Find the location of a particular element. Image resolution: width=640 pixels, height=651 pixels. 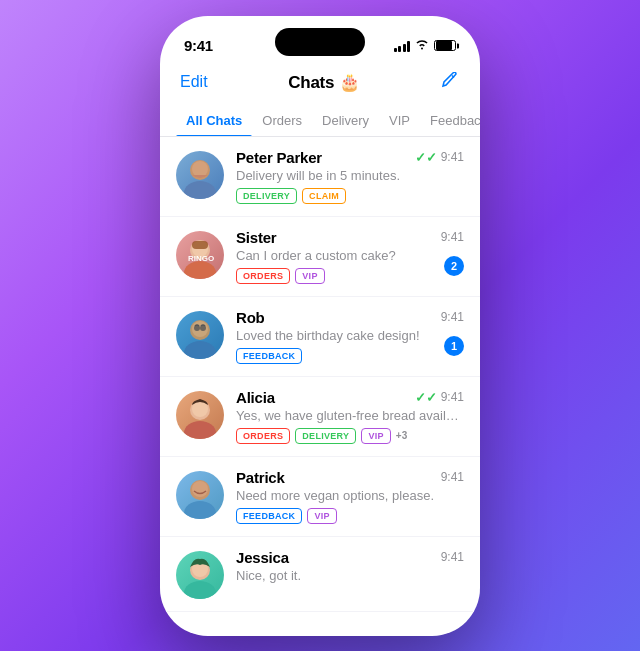

chat-message-patrick: Need more vegan options, please. is located at coordinates (350, 496).